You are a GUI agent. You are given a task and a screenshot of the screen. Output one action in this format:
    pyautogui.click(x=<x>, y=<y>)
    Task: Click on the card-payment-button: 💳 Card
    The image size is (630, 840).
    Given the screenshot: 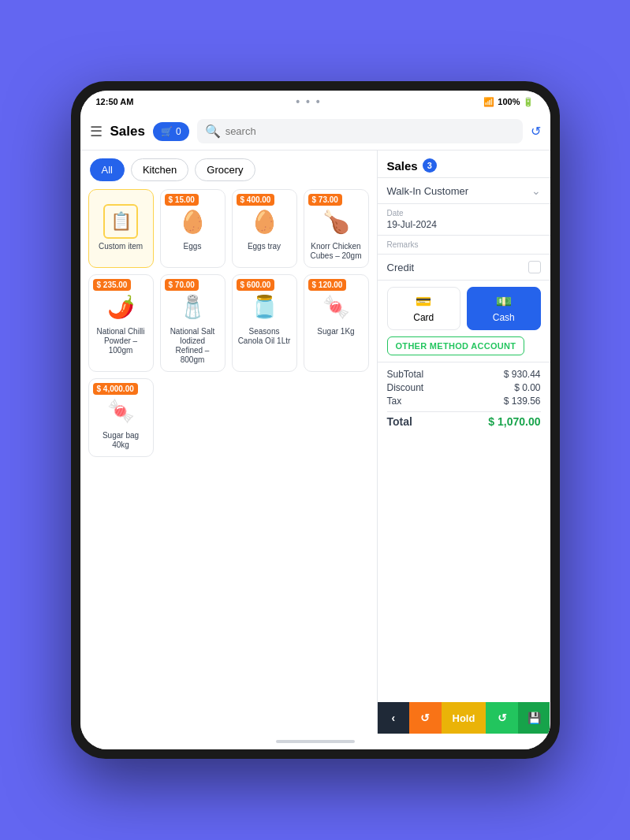 What is the action you would take?
    pyautogui.click(x=424, y=309)
    